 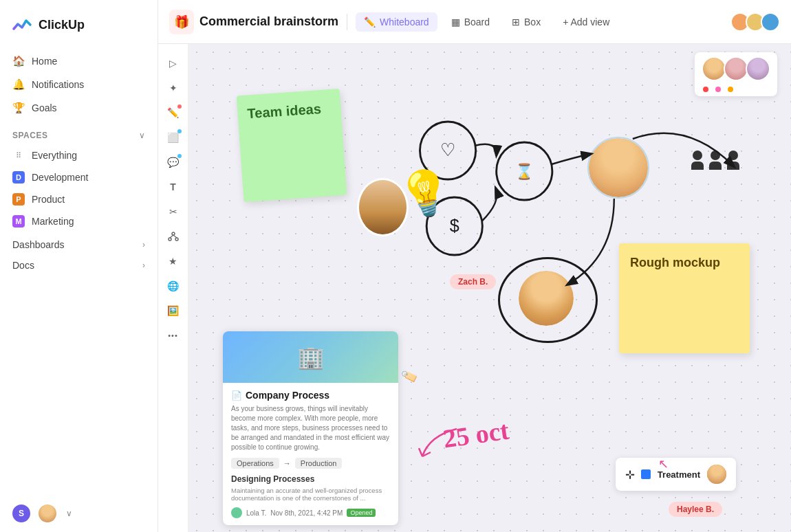 What do you see at coordinates (475, 22) in the screenshot?
I see `topbar: 🎁 Commercial brainstorm ✏️ Whiteboard ▦ …` at bounding box center [475, 22].